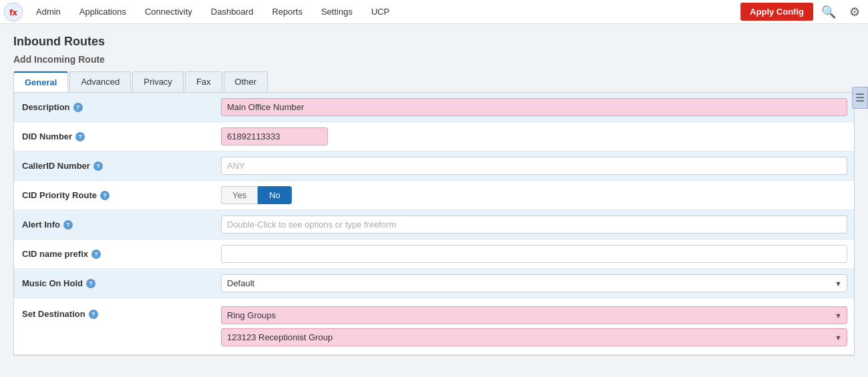 The height and width of the screenshot is (377, 868). Describe the element at coordinates (114, 314) in the screenshot. I see `label-set-destination: Set Destination ?` at that location.